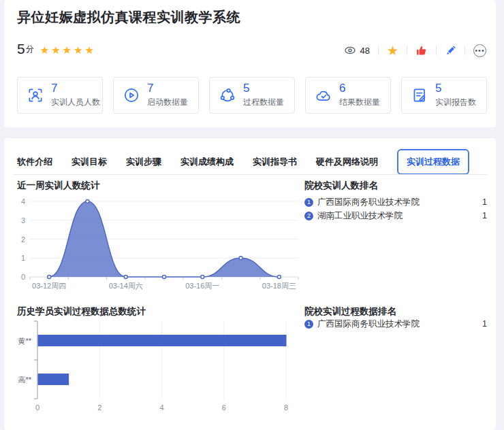 The width and height of the screenshot is (504, 430). I want to click on svg-text: 03-18周三, so click(279, 286).